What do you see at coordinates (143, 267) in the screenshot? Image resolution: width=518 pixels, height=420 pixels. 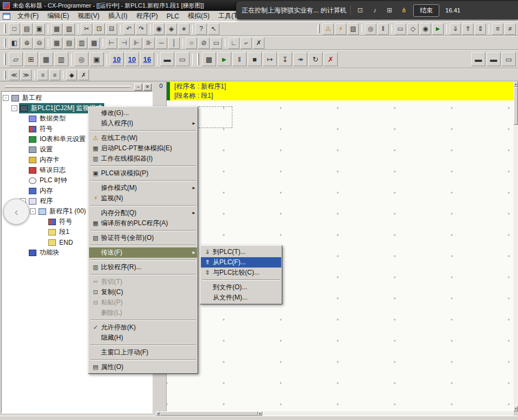 I see `context-menu-item-compare-program: ▥比较程序(R)...` at bounding box center [143, 267].